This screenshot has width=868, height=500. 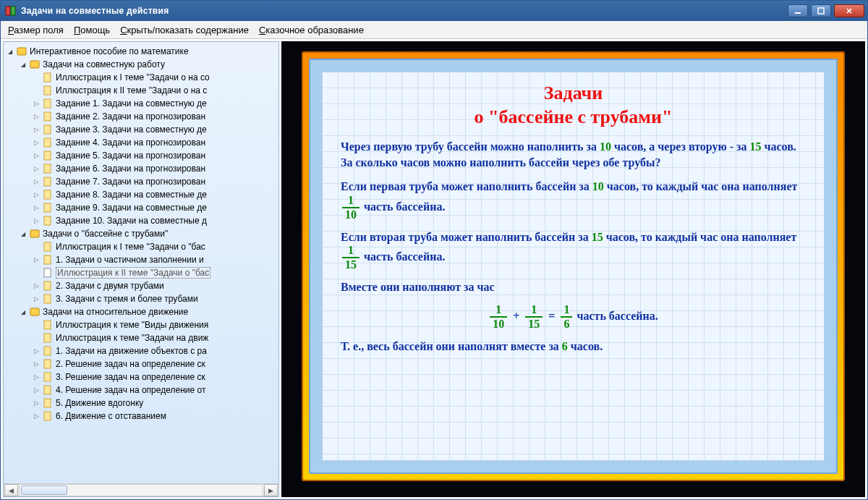 What do you see at coordinates (434, 30) in the screenshot?
I see `menubar: Размер поля Помощь Скрыть/показать содер…` at bounding box center [434, 30].